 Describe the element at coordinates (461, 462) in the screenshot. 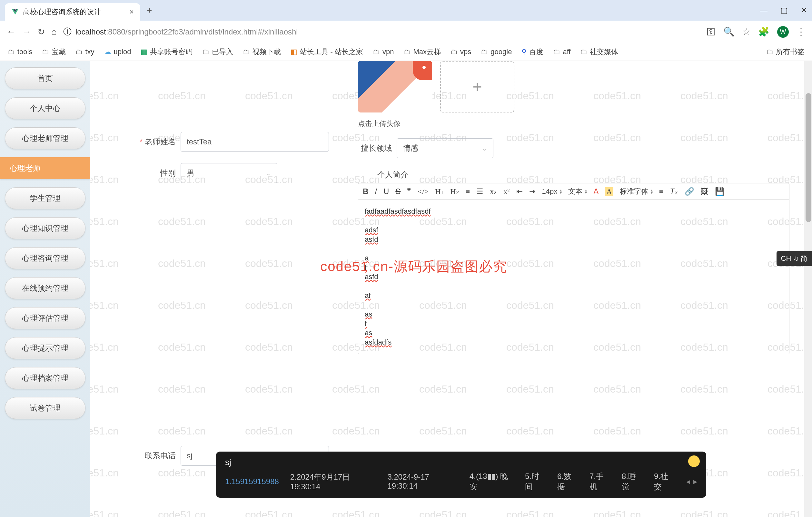

I see `ime-input-text: sj` at that location.